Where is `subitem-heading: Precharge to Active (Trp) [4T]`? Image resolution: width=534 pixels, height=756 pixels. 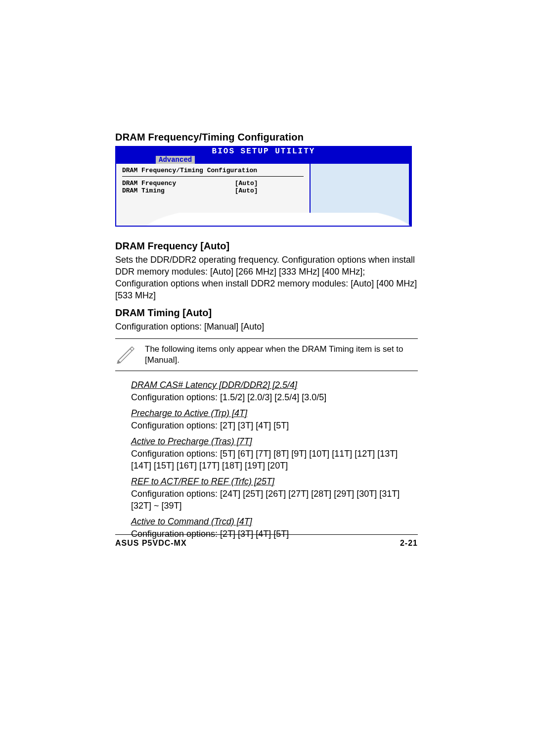 subitem-heading: Precharge to Active (Trp) [4T] is located at coordinates (274, 414).